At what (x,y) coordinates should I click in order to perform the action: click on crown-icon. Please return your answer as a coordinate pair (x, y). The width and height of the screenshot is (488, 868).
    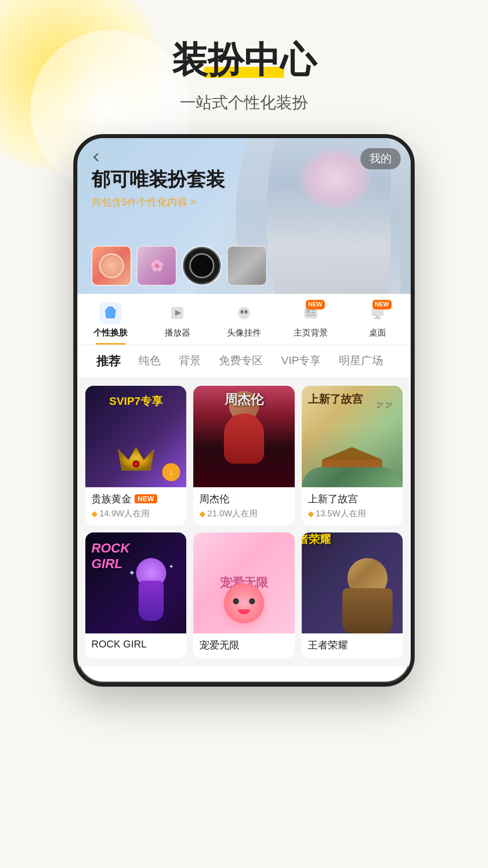
    Looking at the image, I should click on (136, 460).